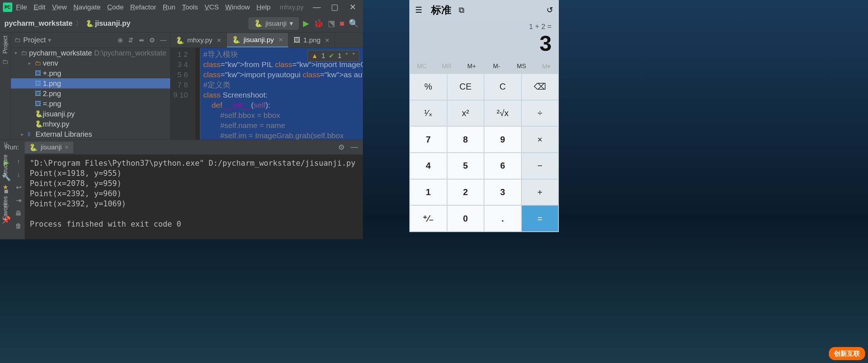  Describe the element at coordinates (312, 40) in the screenshot. I see `editor-tab-1-png: 🖼1.png✕` at that location.